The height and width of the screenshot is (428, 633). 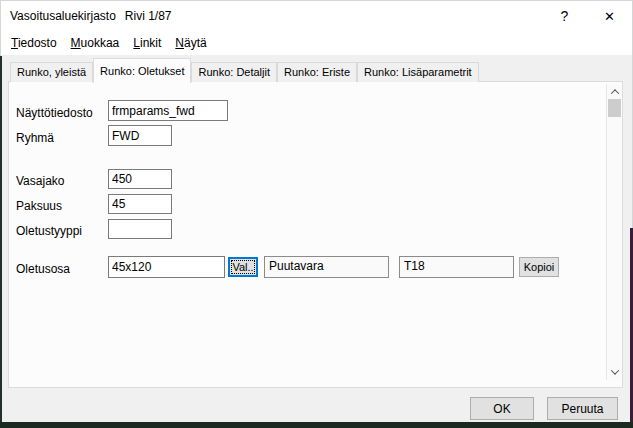 What do you see at coordinates (63, 16) in the screenshot?
I see `window-title: Vasoitusaluekirjasto` at bounding box center [63, 16].